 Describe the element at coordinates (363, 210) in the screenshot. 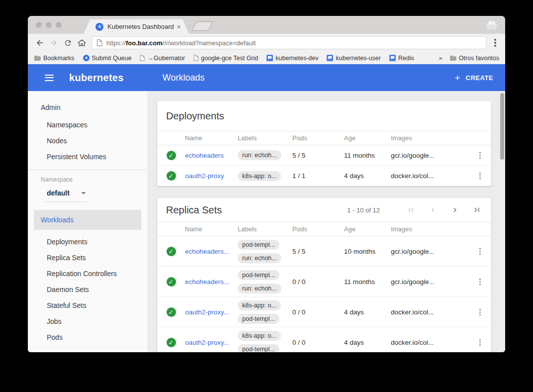

I see `pagination-range: 1 - 10 of 12` at that location.